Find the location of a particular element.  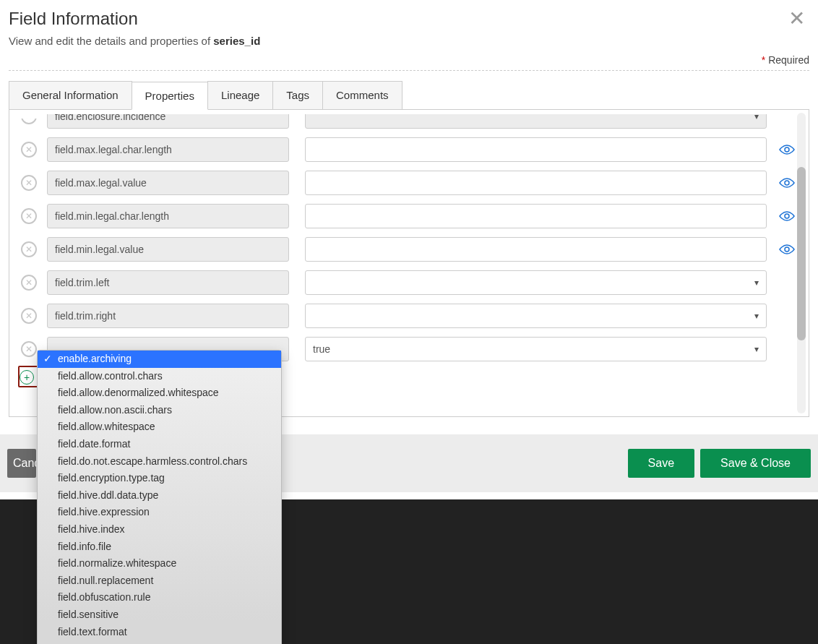

dropdown-option: field.sensitive is located at coordinates (159, 615).